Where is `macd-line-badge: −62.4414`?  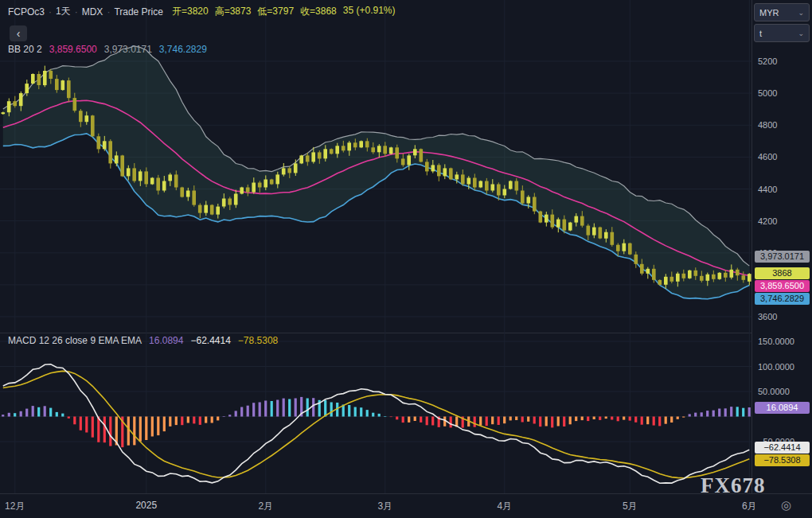 macd-line-badge: −62.4414 is located at coordinates (782, 447).